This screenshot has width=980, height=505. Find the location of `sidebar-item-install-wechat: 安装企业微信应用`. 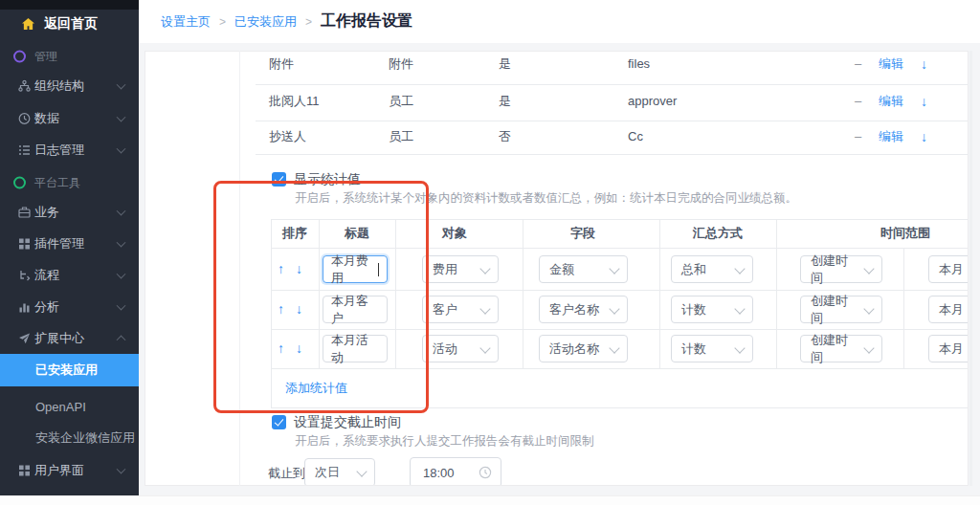

sidebar-item-install-wechat: 安装企业微信应用 is located at coordinates (69, 438).